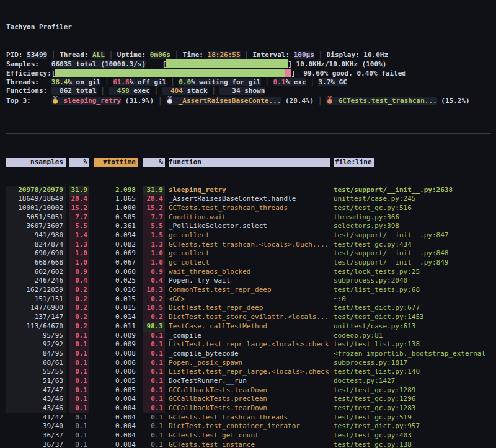 The height and width of the screenshot is (448, 496). Describe the element at coordinates (76, 55) in the screenshot. I see `pid-line-seg-3: Thread:` at that location.